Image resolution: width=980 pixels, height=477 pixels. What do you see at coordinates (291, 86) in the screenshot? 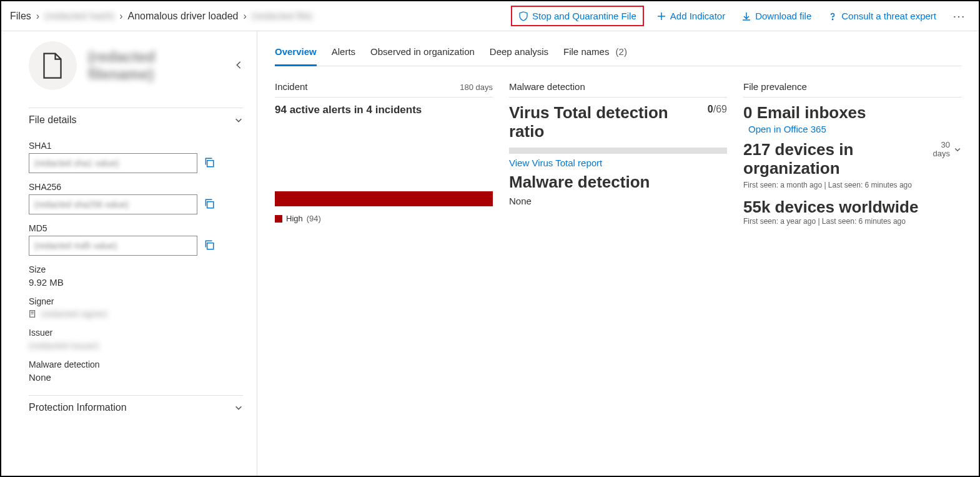
I see `incident-title: Incident` at bounding box center [291, 86].